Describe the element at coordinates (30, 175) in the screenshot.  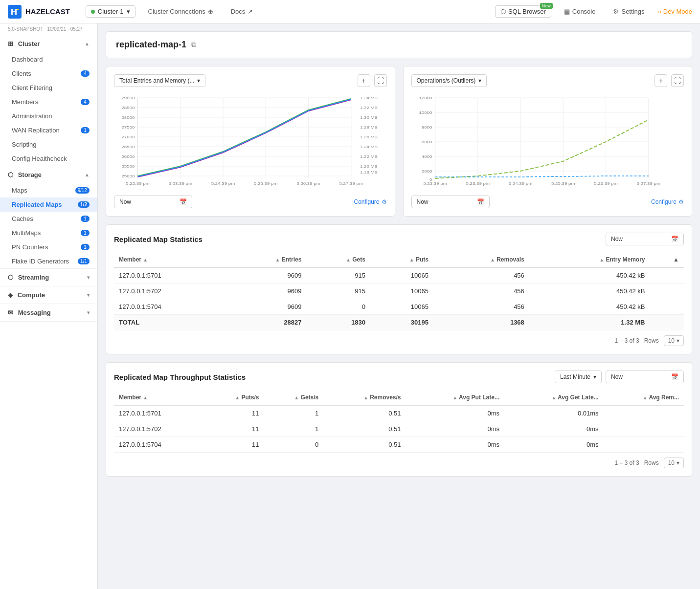
I see `storage-section-label: Storage` at that location.